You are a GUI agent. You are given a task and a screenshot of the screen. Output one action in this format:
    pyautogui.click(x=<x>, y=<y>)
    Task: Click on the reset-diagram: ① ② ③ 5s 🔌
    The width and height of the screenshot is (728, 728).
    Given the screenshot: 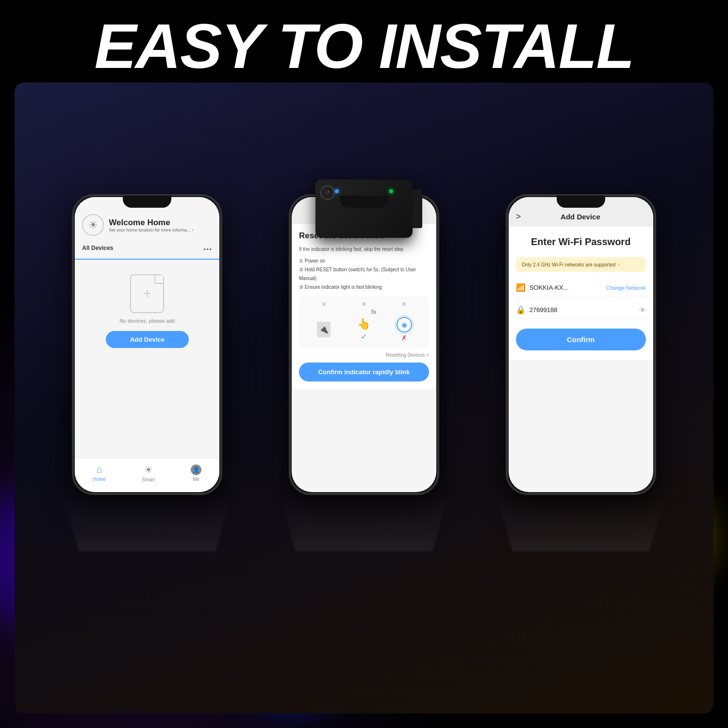 What is the action you would take?
    pyautogui.click(x=364, y=322)
    